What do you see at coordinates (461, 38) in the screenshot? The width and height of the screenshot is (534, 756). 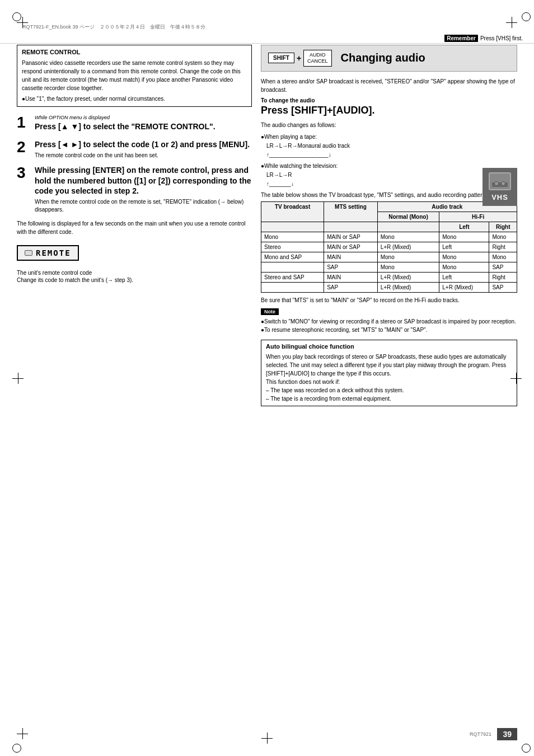 I see `remember-label: Remember` at bounding box center [461, 38].